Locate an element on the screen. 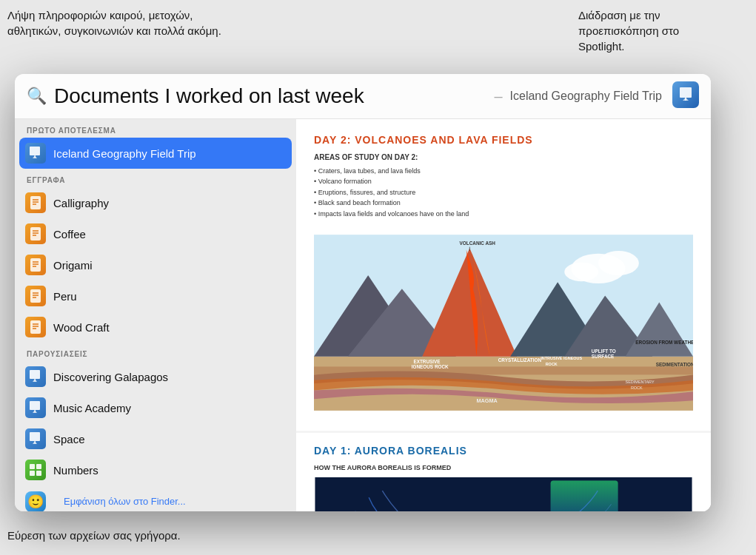  pages-icon-origami is located at coordinates (36, 265).